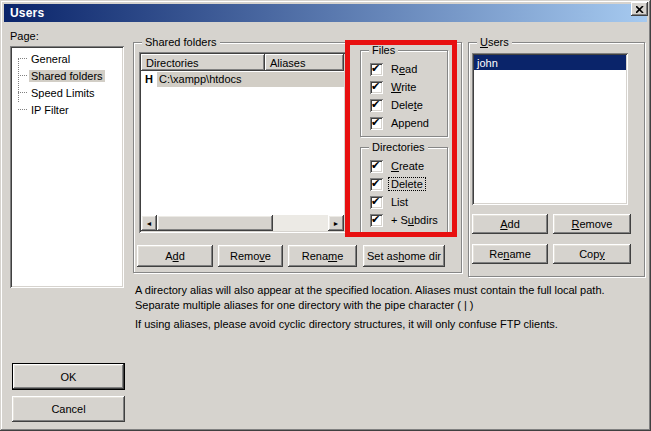 This screenshot has height=431, width=651. Describe the element at coordinates (550, 62) in the screenshot. I see `user-item-john: john` at that location.